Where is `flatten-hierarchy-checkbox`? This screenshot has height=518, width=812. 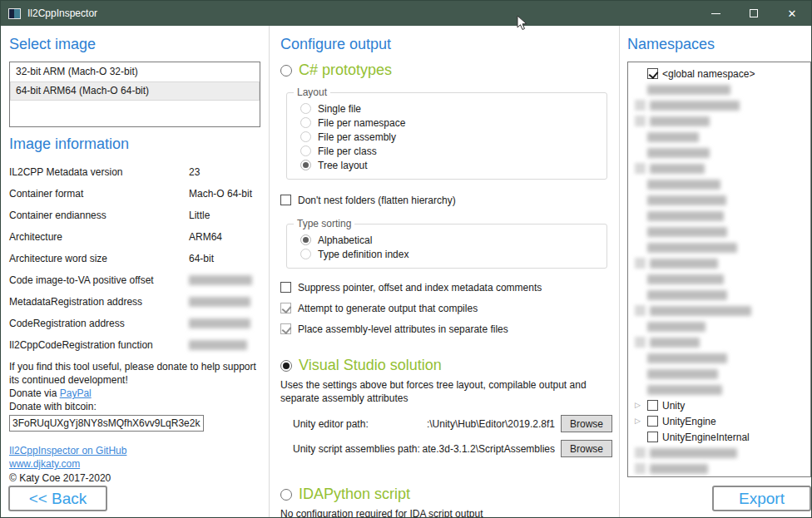 flatten-hierarchy-checkbox is located at coordinates (286, 200).